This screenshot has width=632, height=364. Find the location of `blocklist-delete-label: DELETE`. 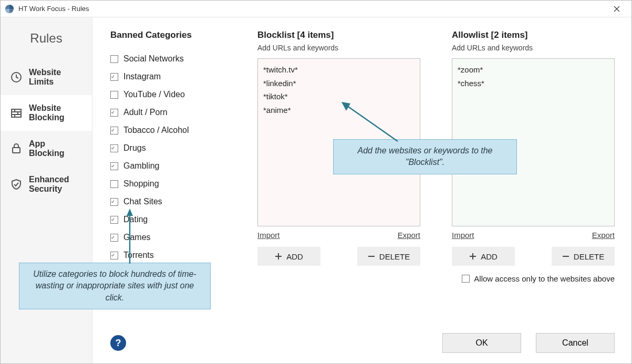

blocklist-delete-label: DELETE is located at coordinates (395, 256).